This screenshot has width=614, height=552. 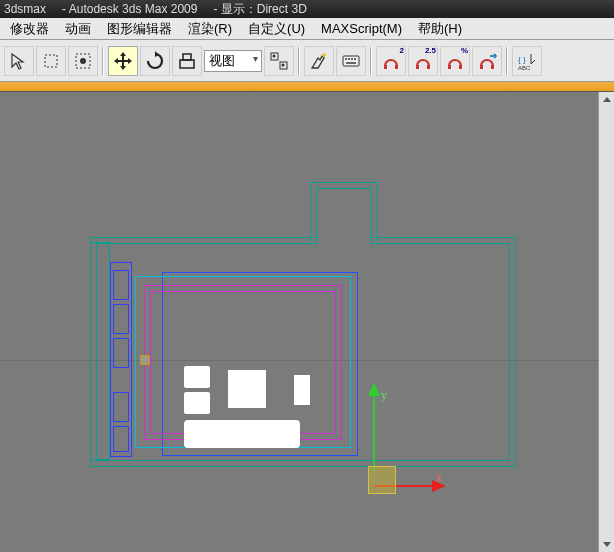 I want to click on select-object-tool, so click(x=19, y=61).